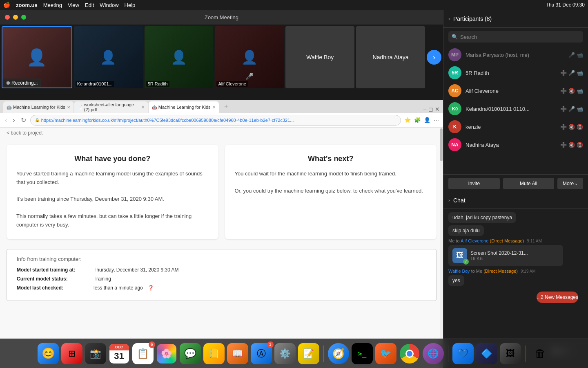 The height and width of the screenshot is (368, 588). What do you see at coordinates (214, 354) in the screenshot?
I see `dock-notes: 📒` at bounding box center [214, 354].